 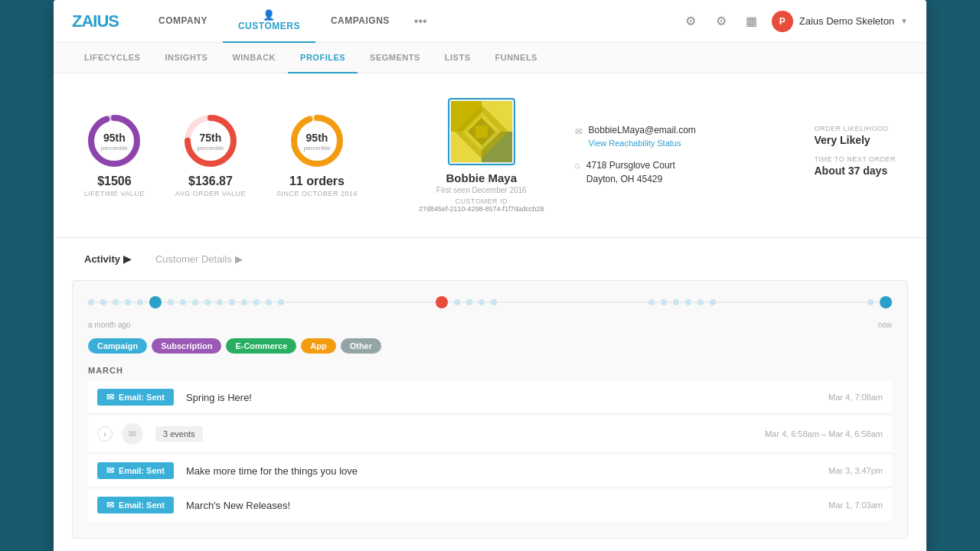 What do you see at coordinates (721, 21) in the screenshot?
I see `settings-icon-2: ⚙` at bounding box center [721, 21].